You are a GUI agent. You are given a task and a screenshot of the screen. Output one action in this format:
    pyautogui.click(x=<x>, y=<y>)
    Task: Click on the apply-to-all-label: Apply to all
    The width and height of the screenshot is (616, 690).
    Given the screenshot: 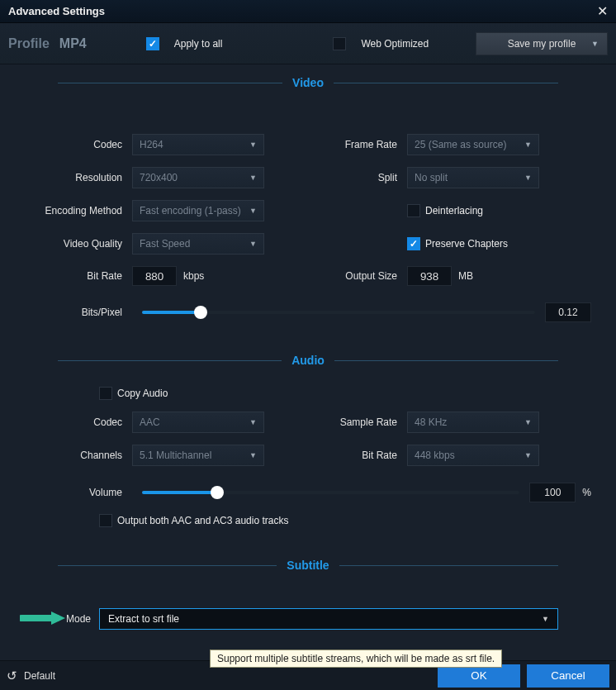 What is the action you would take?
    pyautogui.click(x=198, y=44)
    